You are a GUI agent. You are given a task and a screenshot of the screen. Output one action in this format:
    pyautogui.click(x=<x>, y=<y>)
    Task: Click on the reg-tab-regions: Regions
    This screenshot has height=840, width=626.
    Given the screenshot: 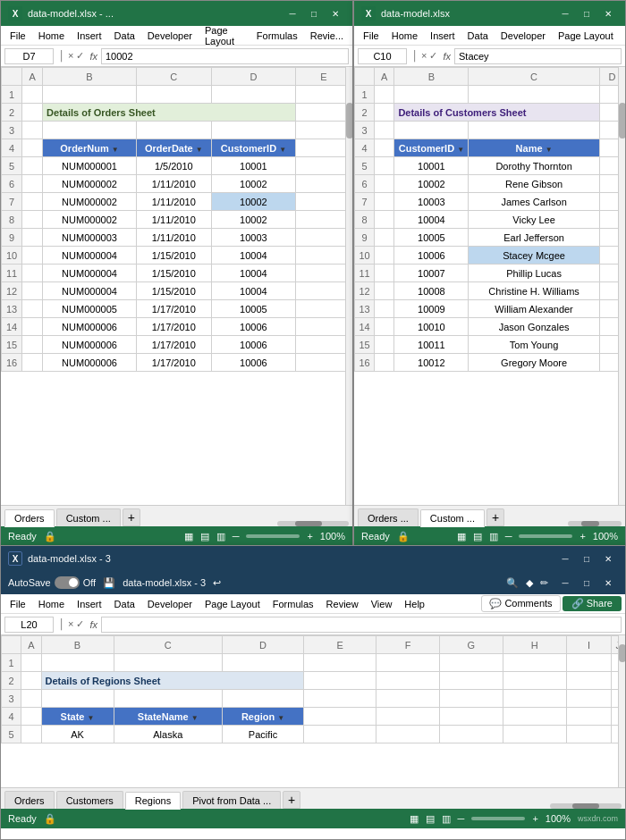 What is the action you would take?
    pyautogui.click(x=153, y=801)
    